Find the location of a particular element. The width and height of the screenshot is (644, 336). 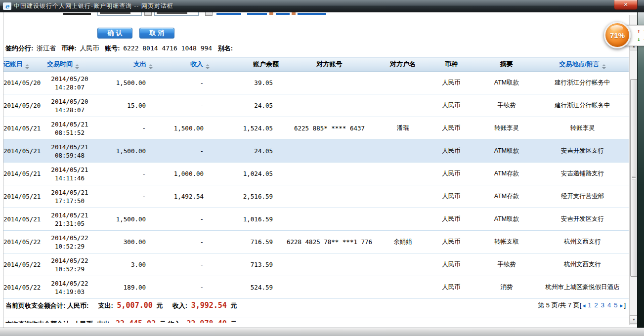

cell: ATM取款 is located at coordinates (507, 83).